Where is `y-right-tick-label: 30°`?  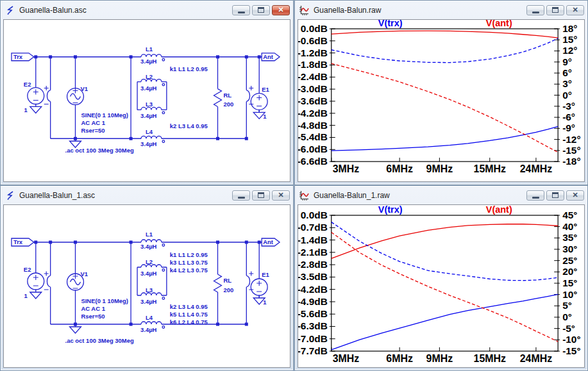
y-right-tick-label: 30° is located at coordinates (569, 249).